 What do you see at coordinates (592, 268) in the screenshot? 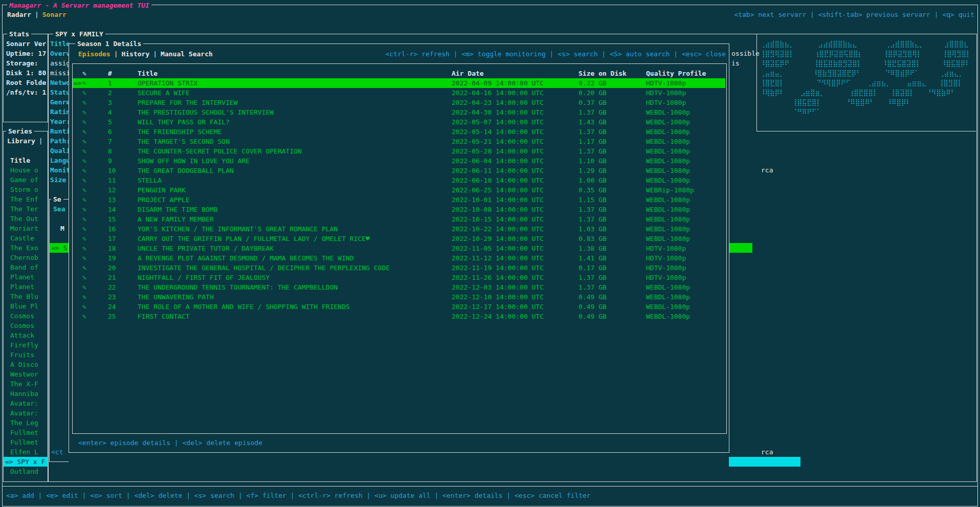
I see `episode-size: 0.17 GB` at bounding box center [592, 268].